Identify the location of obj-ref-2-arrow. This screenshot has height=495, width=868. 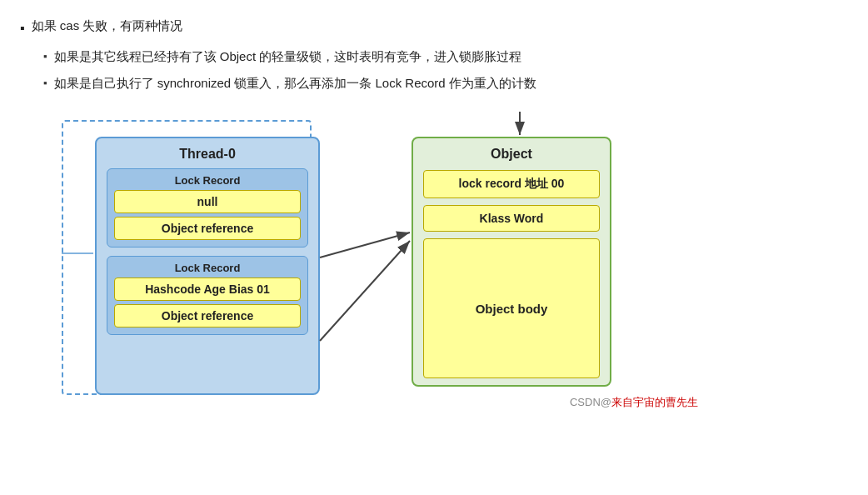
(365, 291).